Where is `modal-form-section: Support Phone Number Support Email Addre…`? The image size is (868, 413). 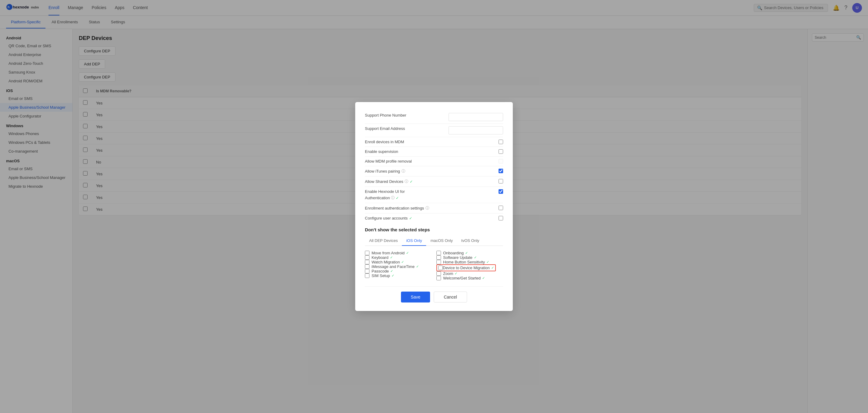
modal-form-section: Support Phone Number Support Email Addre… is located at coordinates (434, 167).